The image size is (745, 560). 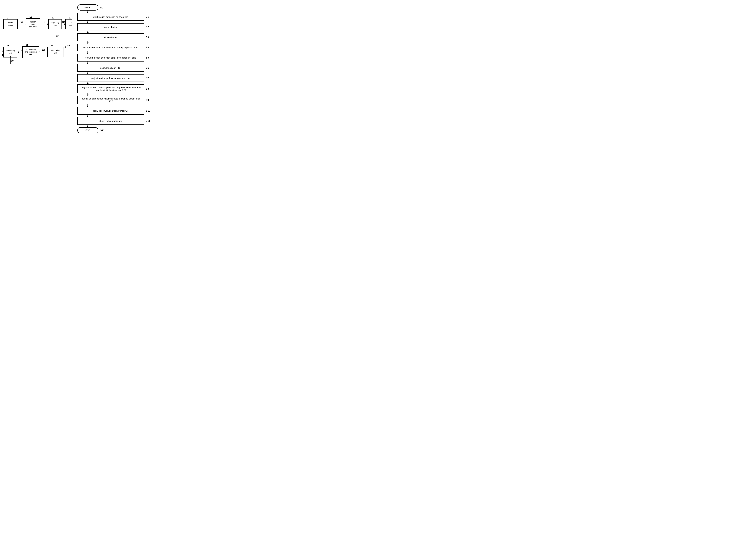 What do you see at coordinates (37, 70) in the screenshot?
I see `block-diagram: motion sensor 2 102 motion data converte…` at bounding box center [37, 70].